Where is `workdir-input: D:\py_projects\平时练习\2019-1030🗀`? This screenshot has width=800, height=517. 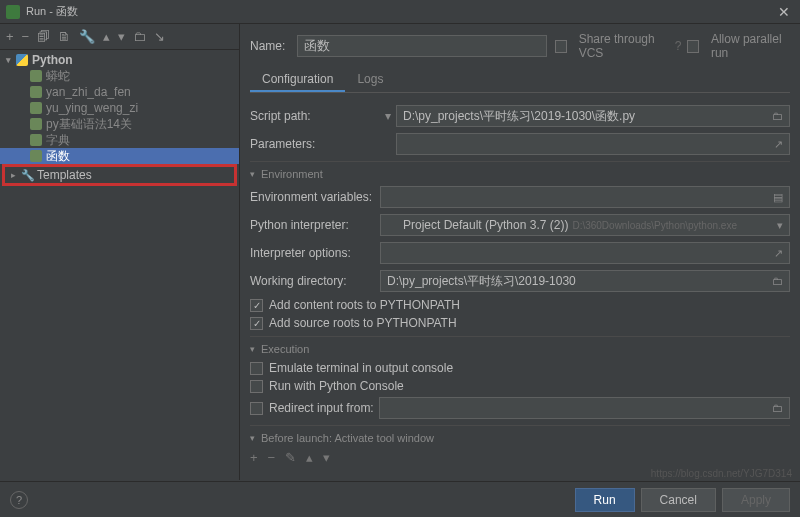
workdir-input: D:\py_projects\平时练习\2019-1030🗀 is located at coordinates (585, 281).